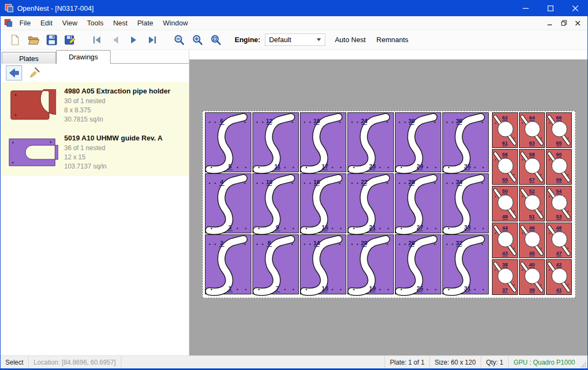  I want to click on nest-cell-purple: 1817, so click(324, 143).